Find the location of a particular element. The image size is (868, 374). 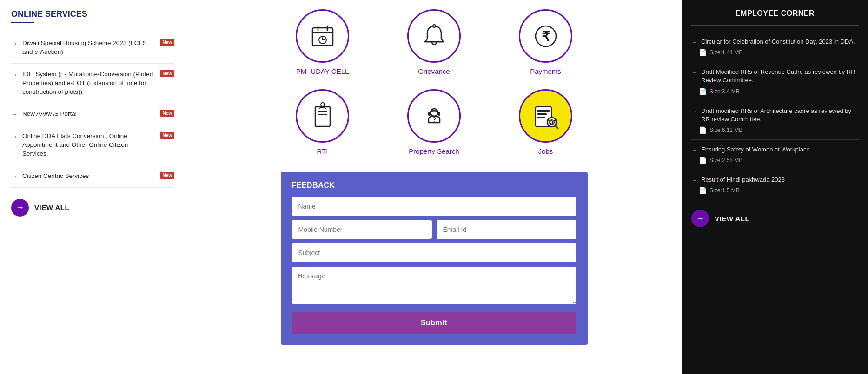

feedback-email-input is located at coordinates (507, 230).